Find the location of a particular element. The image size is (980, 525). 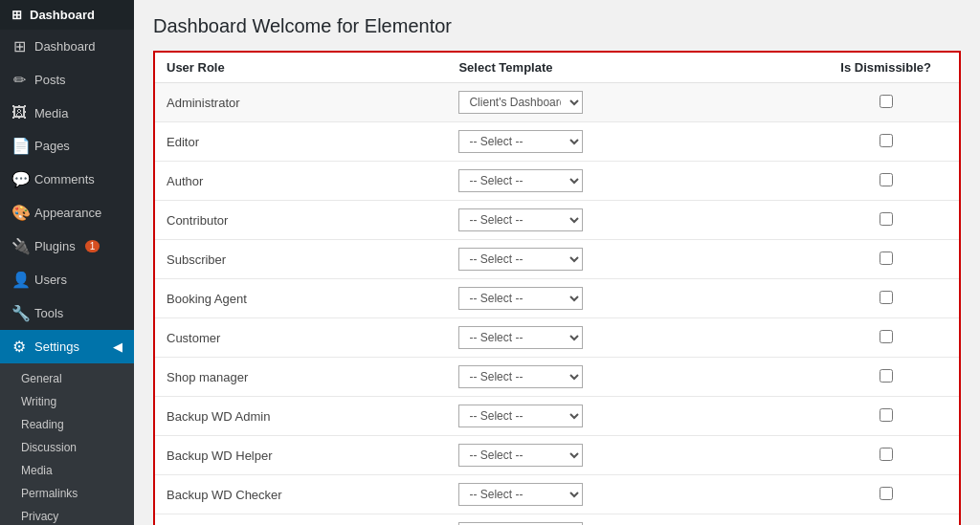

posts-icon: ✏ is located at coordinates (19, 80).